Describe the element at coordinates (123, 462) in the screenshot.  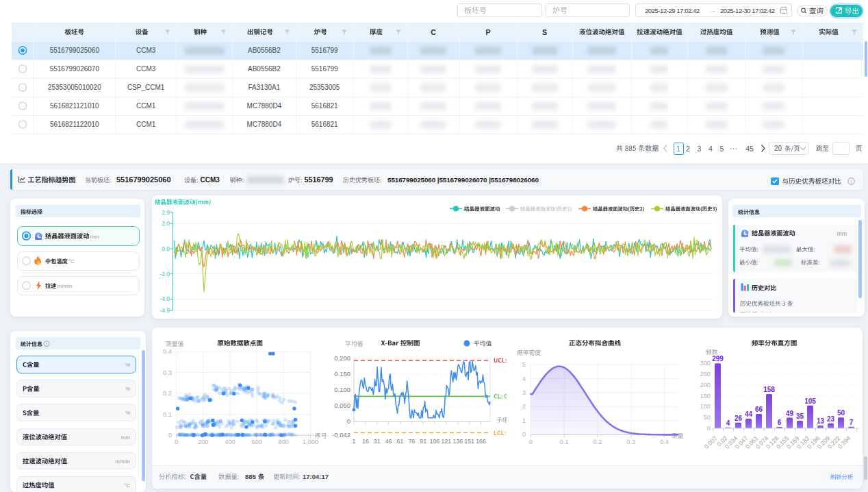
I see `svg-text: m/min` at that location.